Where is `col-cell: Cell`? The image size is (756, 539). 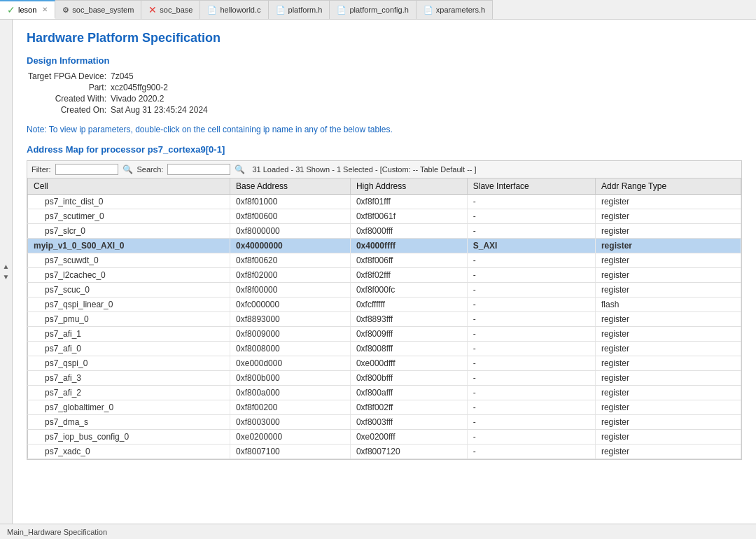 col-cell: Cell is located at coordinates (129, 186).